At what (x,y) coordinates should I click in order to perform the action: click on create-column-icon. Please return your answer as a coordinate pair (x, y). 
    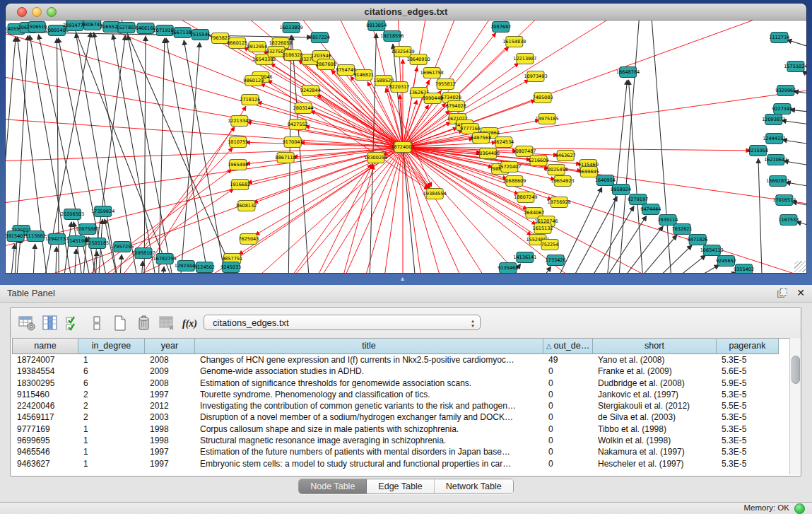
    Looking at the image, I should click on (120, 323).